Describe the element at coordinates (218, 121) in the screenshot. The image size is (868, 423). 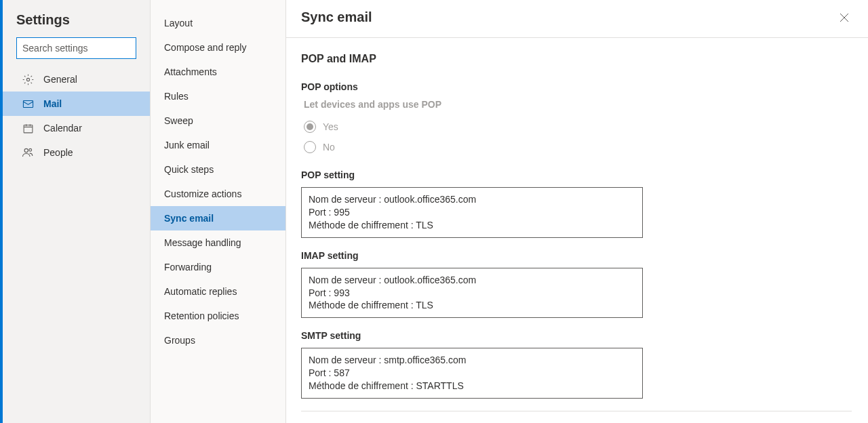
I see `subnav-sweep: Sweep` at that location.